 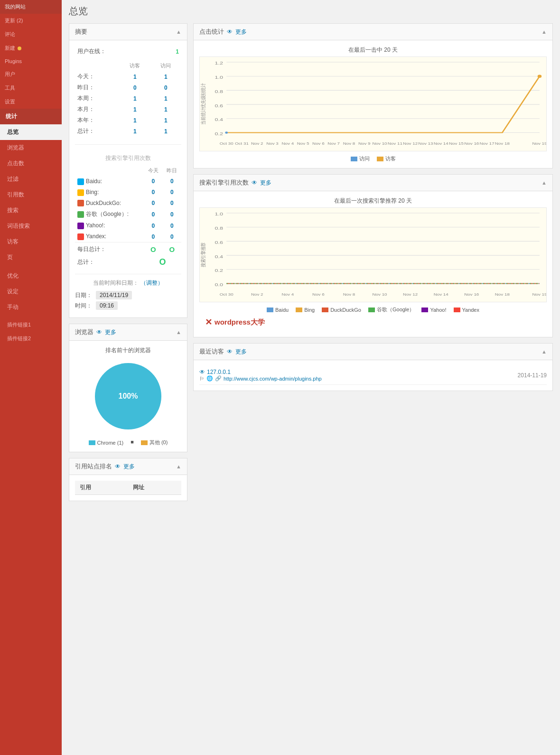 What do you see at coordinates (107, 306) in the screenshot?
I see `time-value: 09:16` at bounding box center [107, 306].